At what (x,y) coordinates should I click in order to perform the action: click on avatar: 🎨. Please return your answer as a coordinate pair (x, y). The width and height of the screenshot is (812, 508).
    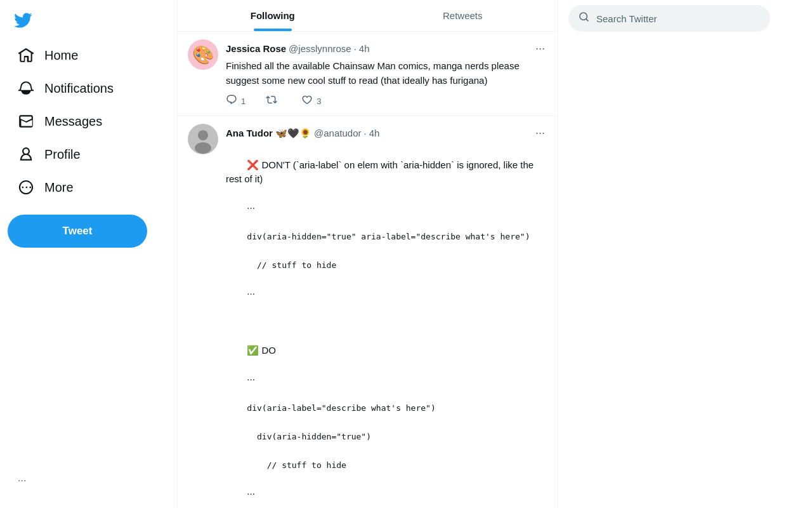
    Looking at the image, I should click on (203, 55).